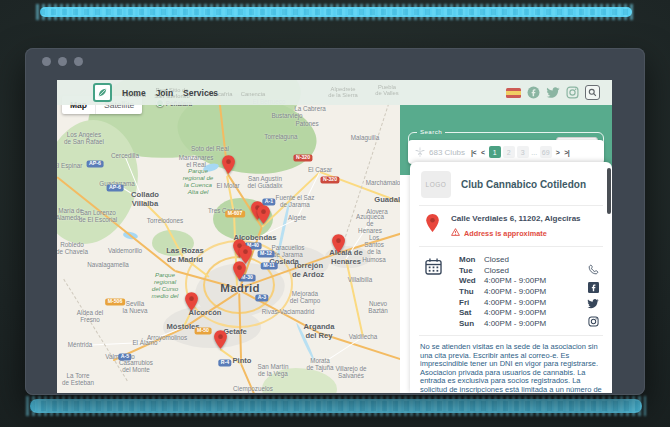  Describe the element at coordinates (472, 292) in the screenshot. I see `hours-day: Thu` at that location.